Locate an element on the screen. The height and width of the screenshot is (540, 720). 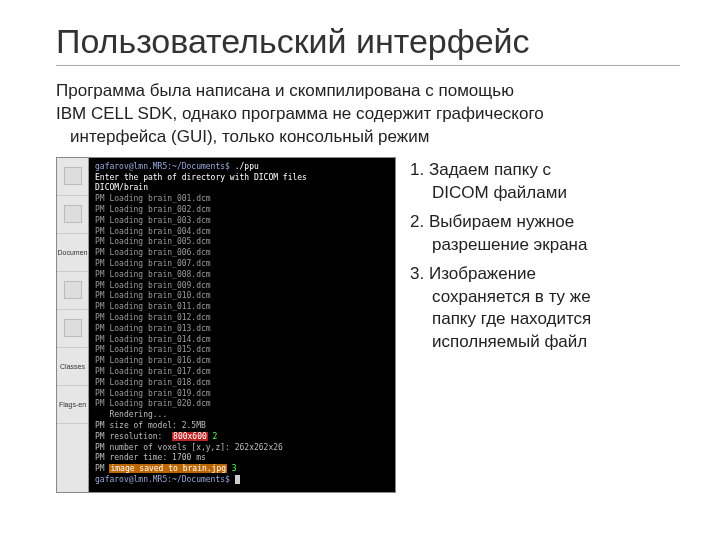
step-3: 3. Изображение сохраняется в ту же папку… is located at coordinates (545, 309).